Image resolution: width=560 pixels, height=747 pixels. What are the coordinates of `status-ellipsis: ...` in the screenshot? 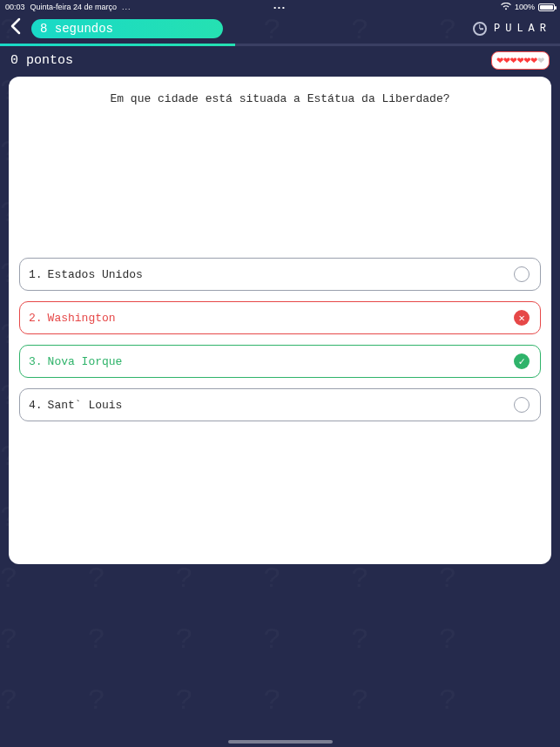 It's located at (127, 7).